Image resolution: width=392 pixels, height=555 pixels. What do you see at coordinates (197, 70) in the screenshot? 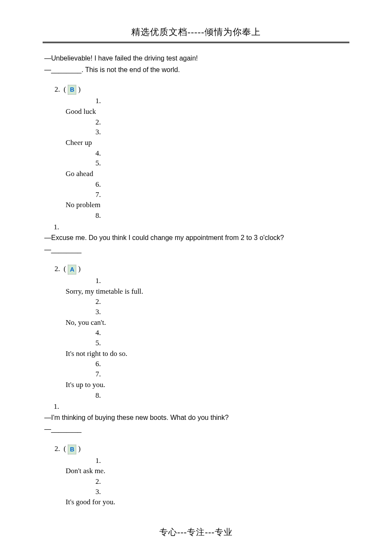
I see `question-prompt-line: —________. This is not the end of the wo…` at bounding box center [197, 70].